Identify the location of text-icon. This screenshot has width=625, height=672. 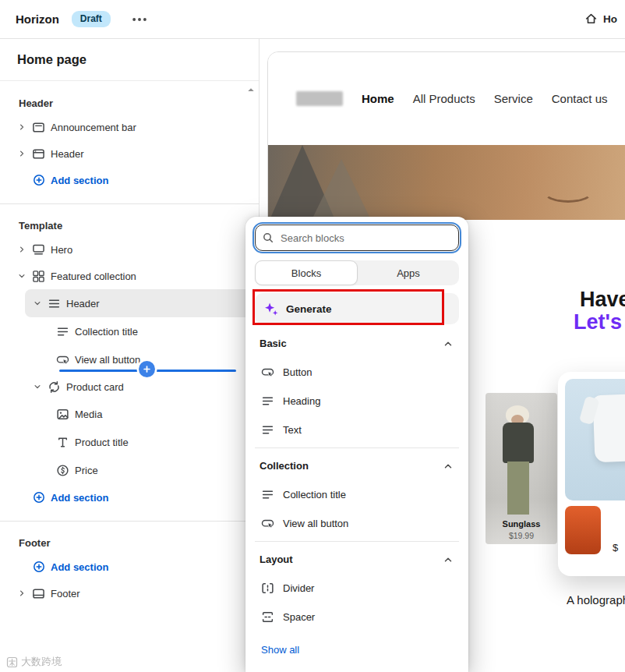
(268, 430).